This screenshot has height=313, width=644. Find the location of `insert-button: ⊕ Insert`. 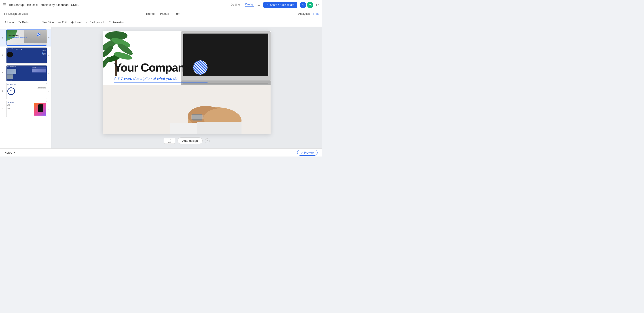

insert-button: ⊕ Insert is located at coordinates (76, 22).